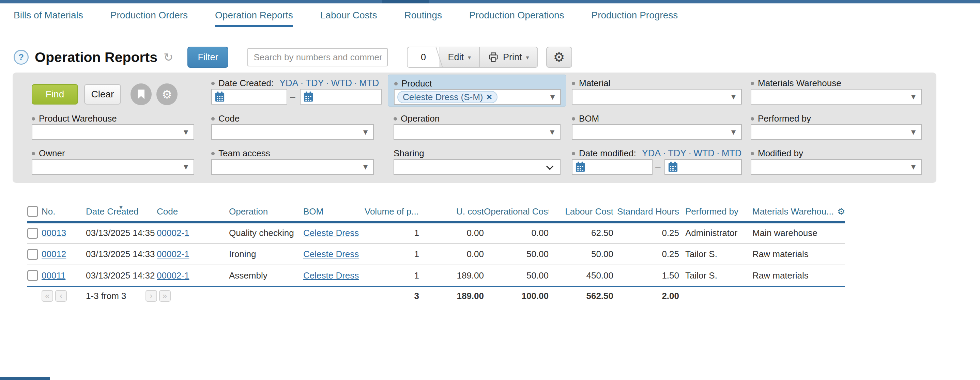 Image resolution: width=980 pixels, height=380 pixels. What do you see at coordinates (21, 57) in the screenshot?
I see `help-icon: ?` at bounding box center [21, 57].